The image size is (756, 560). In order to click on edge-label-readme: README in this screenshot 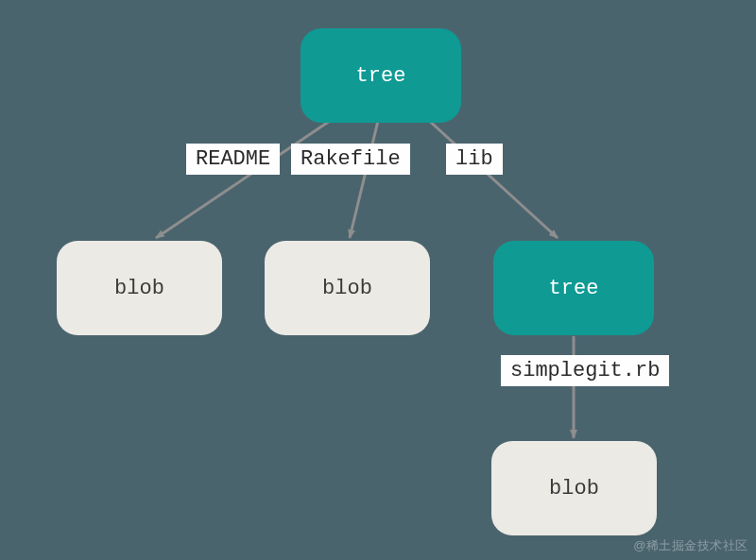, I will do `click(232, 159)`.